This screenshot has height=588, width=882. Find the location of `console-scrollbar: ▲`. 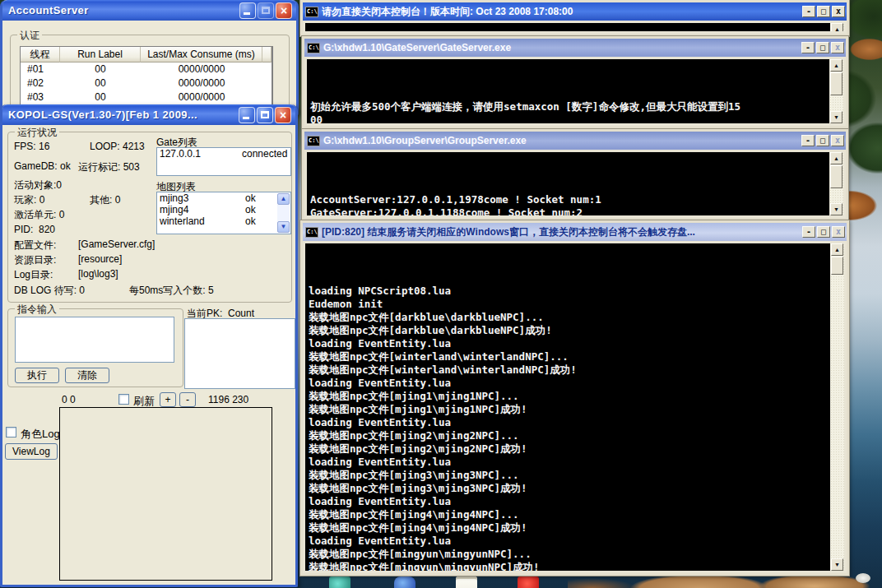

console-scrollbar: ▲ is located at coordinates (838, 27).